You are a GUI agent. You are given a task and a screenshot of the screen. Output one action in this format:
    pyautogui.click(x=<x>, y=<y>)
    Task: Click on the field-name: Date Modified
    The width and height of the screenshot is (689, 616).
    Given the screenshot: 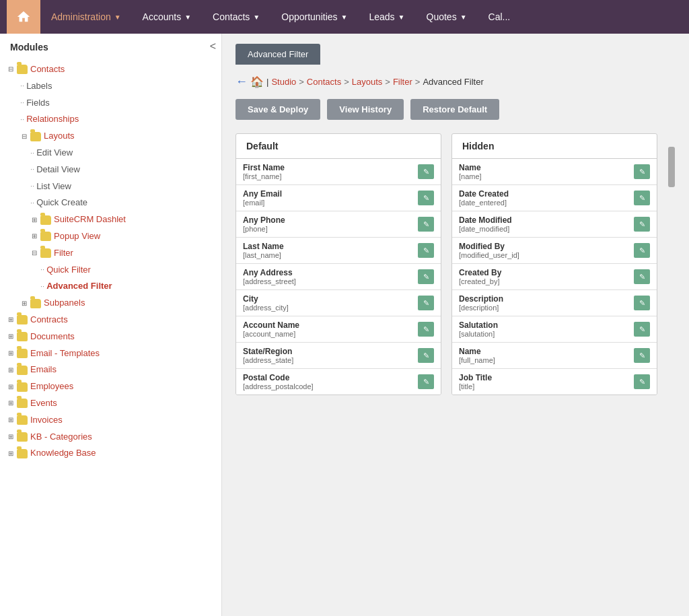 What is the action you would take?
    pyautogui.click(x=546, y=220)
    